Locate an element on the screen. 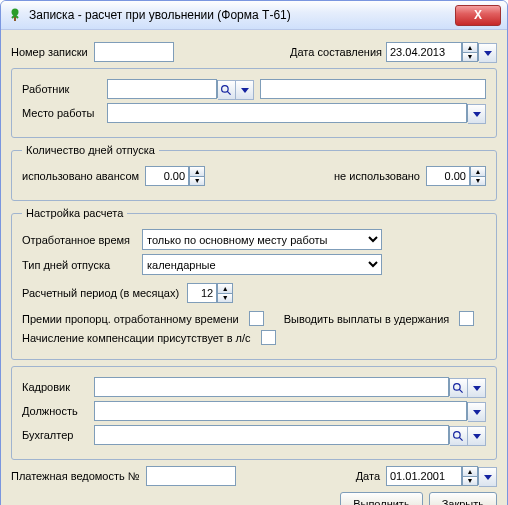 This screenshot has width=508, height=505. worker-label: Работник is located at coordinates (64, 89).